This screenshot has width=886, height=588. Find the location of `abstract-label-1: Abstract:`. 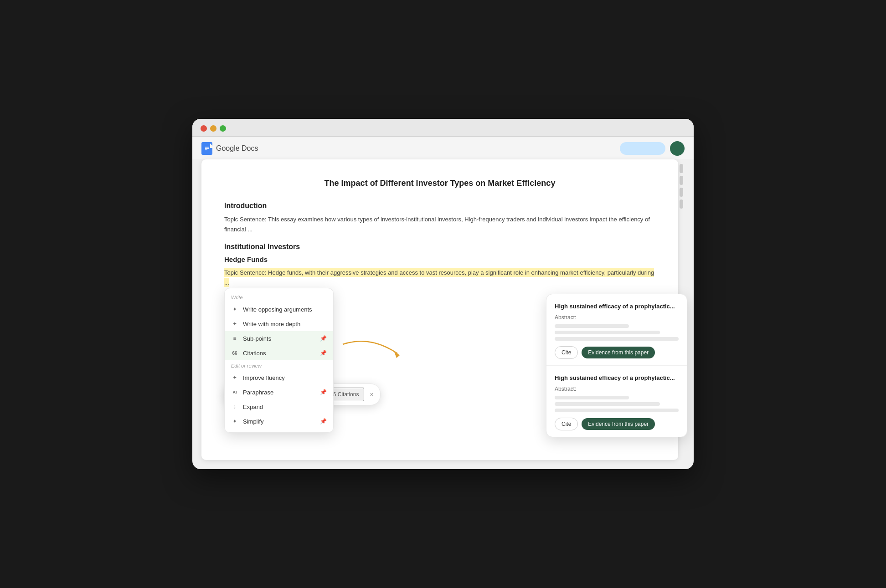

abstract-label-1: Abstract: is located at coordinates (617, 317).